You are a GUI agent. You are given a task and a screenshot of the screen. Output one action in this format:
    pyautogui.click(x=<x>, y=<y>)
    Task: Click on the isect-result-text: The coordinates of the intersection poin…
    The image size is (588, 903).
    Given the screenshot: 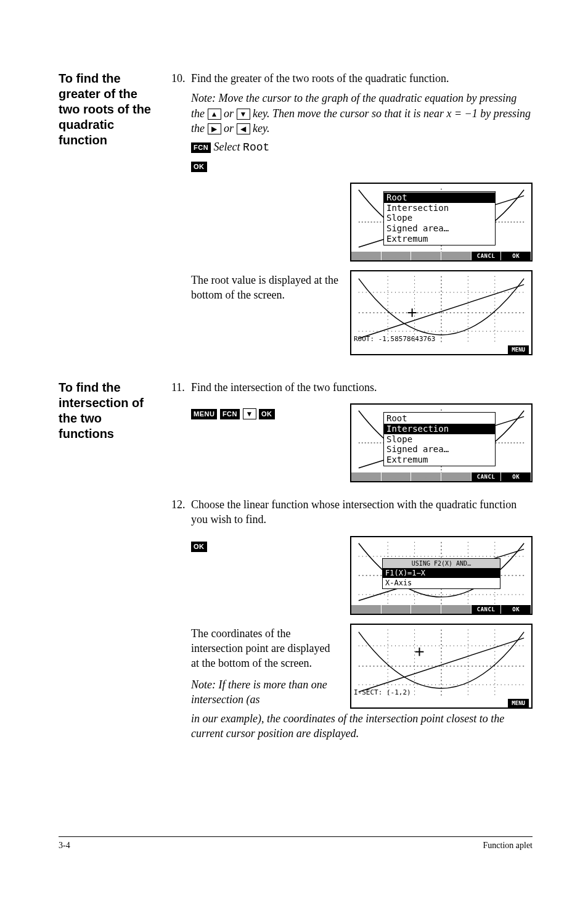 What is the action you would take?
    pyautogui.click(x=265, y=649)
    